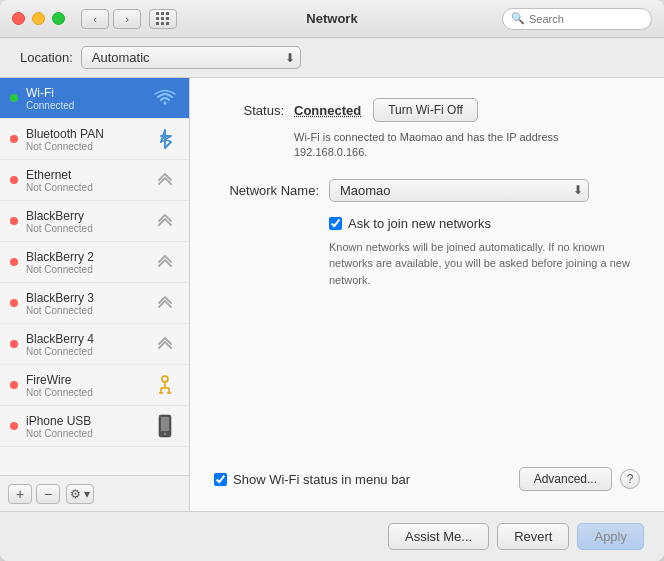 This screenshot has width=664, height=561. What do you see at coordinates (94, 180) in the screenshot?
I see `sidebar-item-ethernet: Ethernet Not Connected` at bounding box center [94, 180].